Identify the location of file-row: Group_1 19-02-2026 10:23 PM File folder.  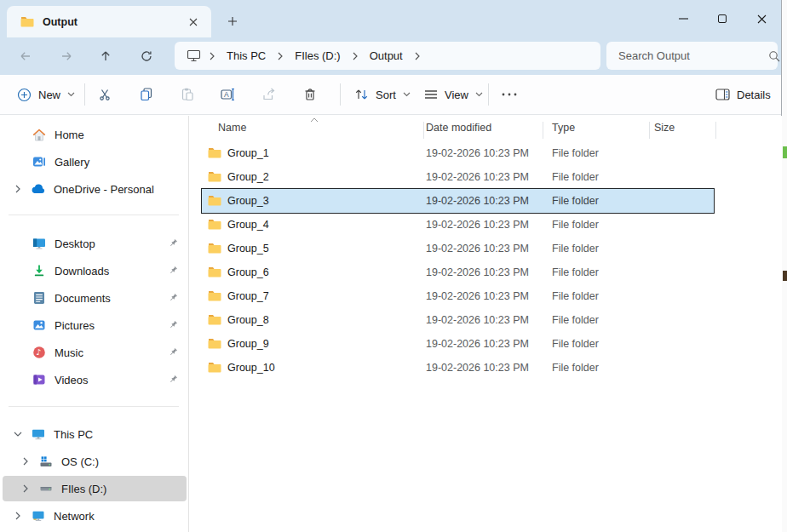
(458, 153).